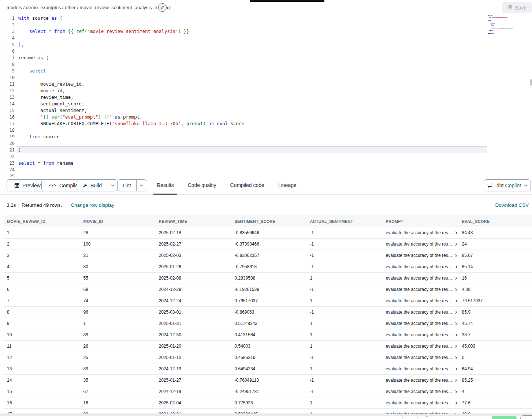 The width and height of the screenshot is (532, 419). What do you see at coordinates (266, 137) in the screenshot?
I see `code-line: 19 from source` at bounding box center [266, 137].